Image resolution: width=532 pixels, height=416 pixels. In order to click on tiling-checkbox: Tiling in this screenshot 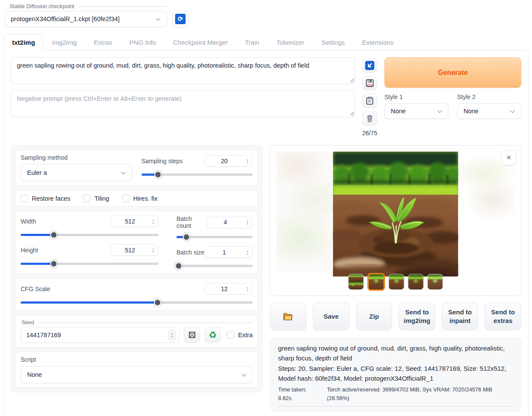, I will do `click(96, 198)`.